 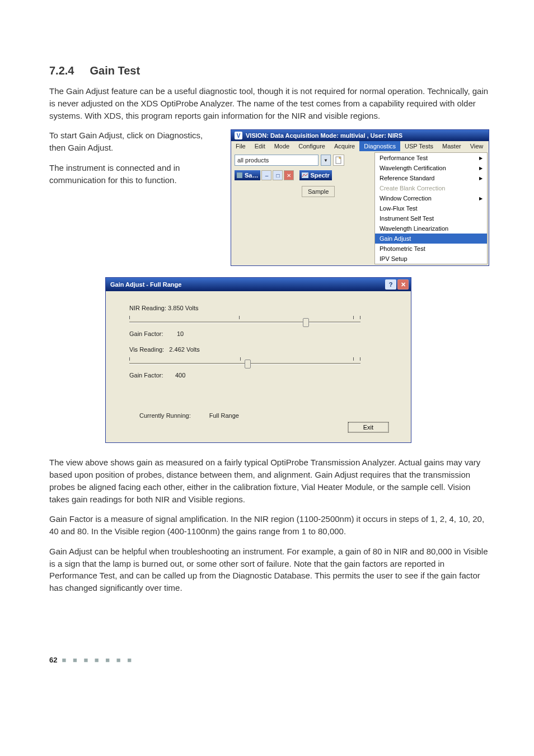 I want to click on vision-logo-icon: V, so click(x=238, y=136).